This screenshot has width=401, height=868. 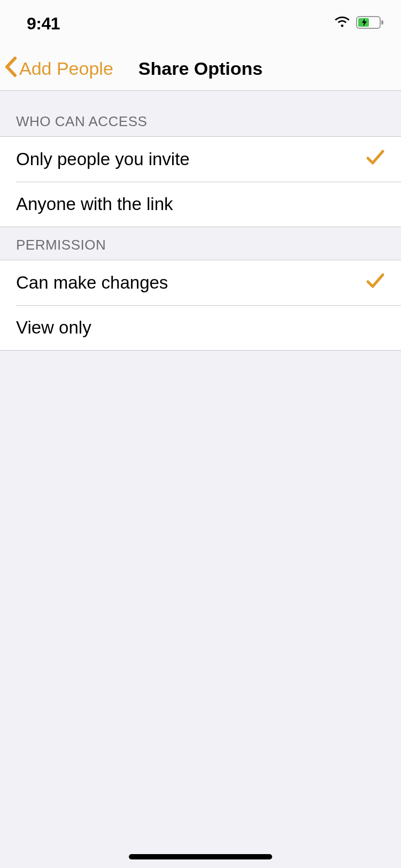 What do you see at coordinates (200, 113) in the screenshot?
I see `section-header-access: Who Can Access` at bounding box center [200, 113].